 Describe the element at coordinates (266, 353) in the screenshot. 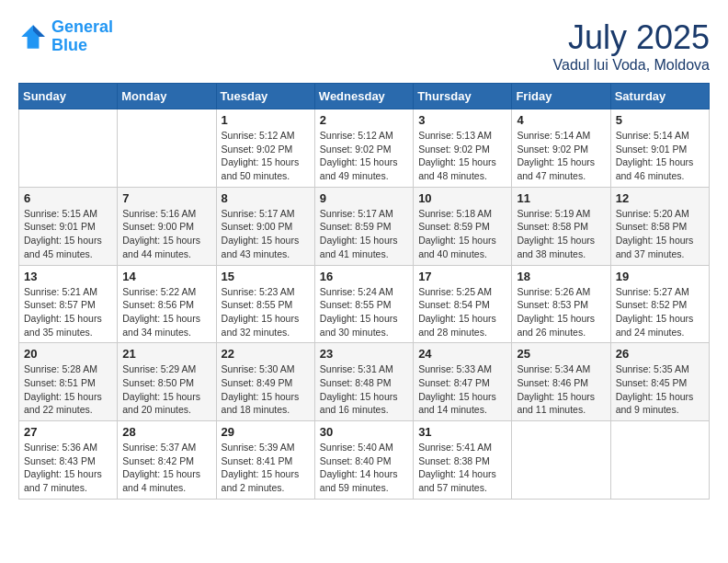

I see `day-number: 22` at that location.